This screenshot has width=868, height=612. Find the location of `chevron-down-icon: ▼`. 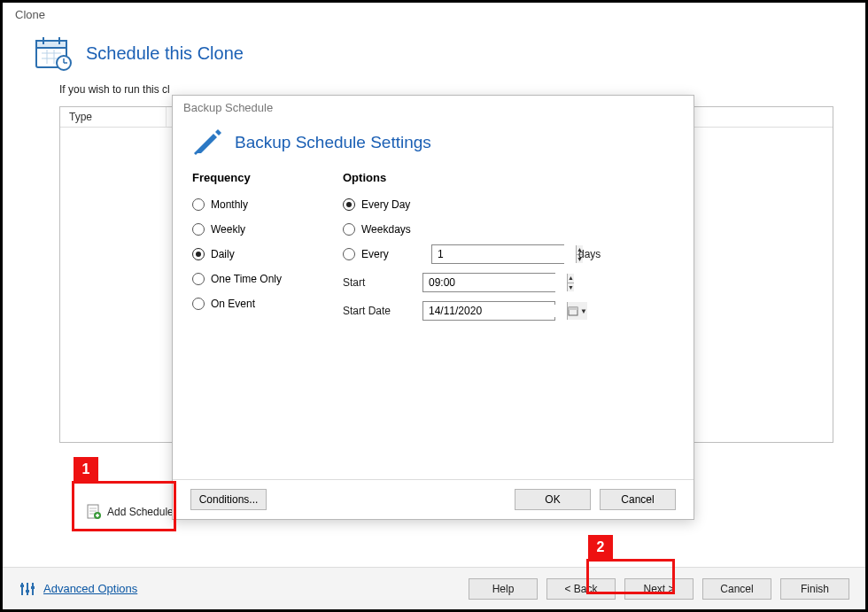

chevron-down-icon: ▼ is located at coordinates (584, 312).